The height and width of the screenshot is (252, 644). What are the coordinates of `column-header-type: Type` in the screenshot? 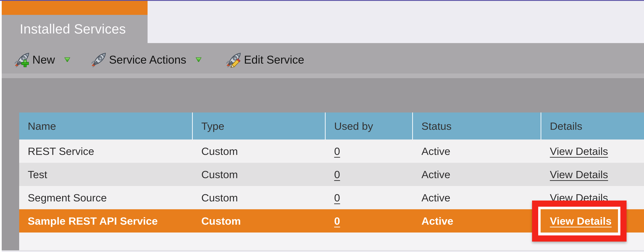 It's located at (259, 126).